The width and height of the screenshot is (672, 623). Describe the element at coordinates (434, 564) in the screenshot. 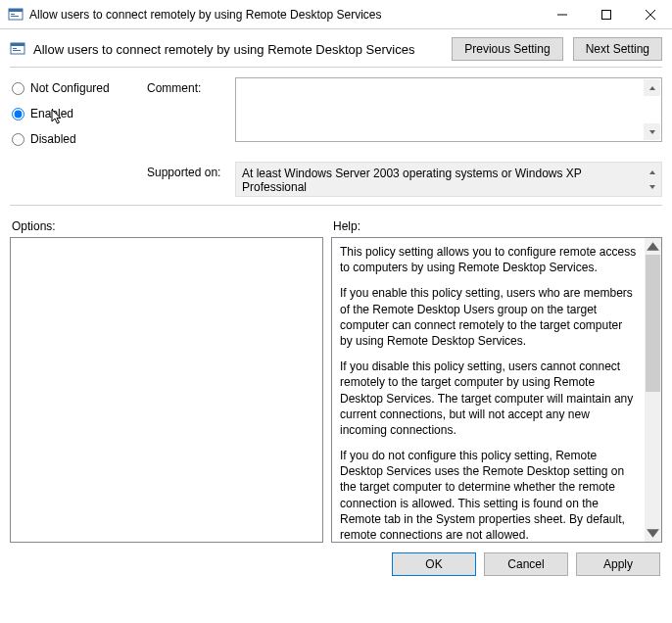

I see `ok-button: OK` at that location.